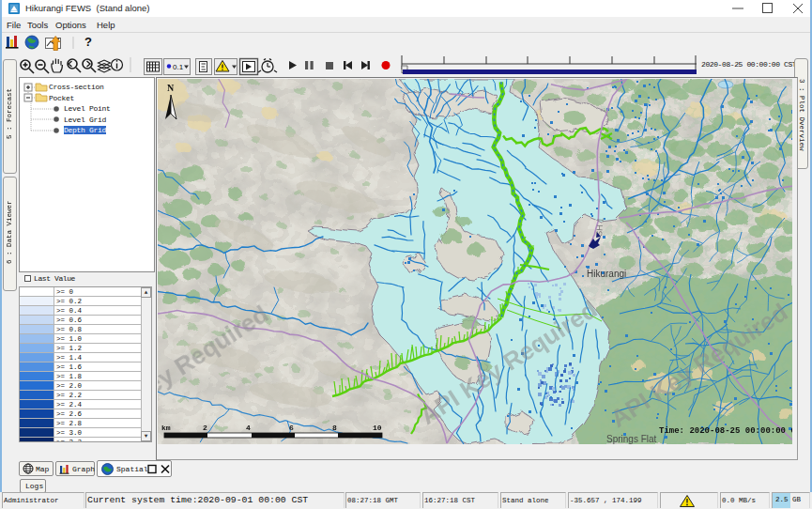 This screenshot has width=812, height=509. What do you see at coordinates (248, 428) in the screenshot?
I see `svg-text: 4` at bounding box center [248, 428].